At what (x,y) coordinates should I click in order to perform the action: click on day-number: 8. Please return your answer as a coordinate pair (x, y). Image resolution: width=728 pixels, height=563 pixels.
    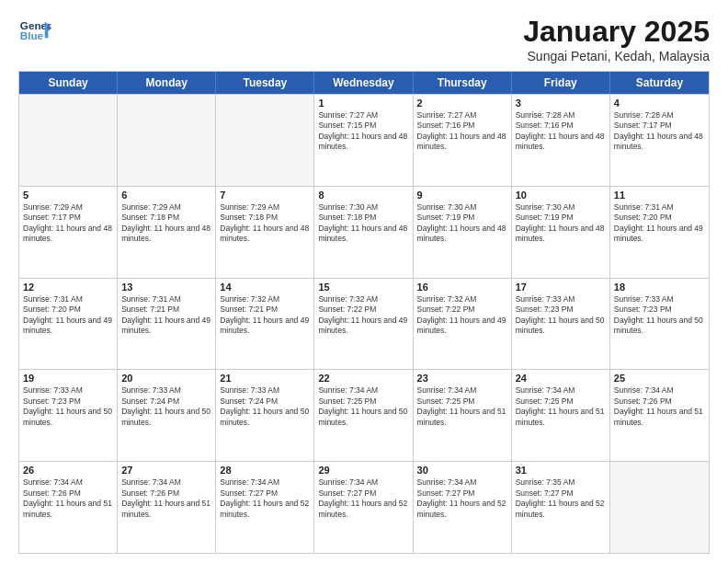
    Looking at the image, I should click on (363, 195).